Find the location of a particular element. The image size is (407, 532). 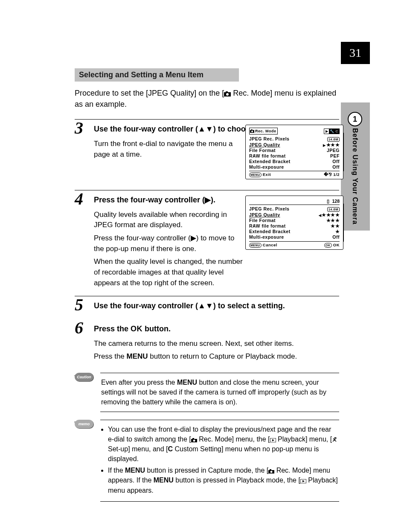

step-number: 4 is located at coordinates (79, 199).